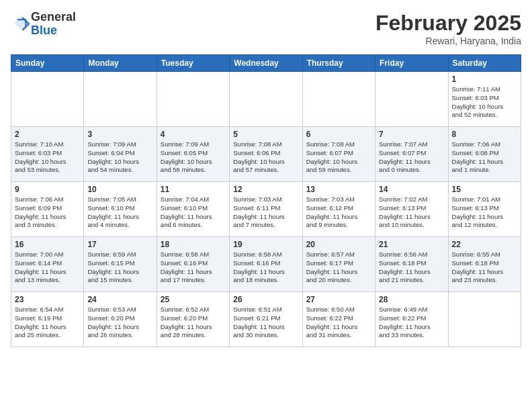 The height and width of the screenshot is (411, 532). I want to click on day-info: Sunrise: 7:08 AM Sunset: 6:07 PM Dayligh…, so click(339, 157).